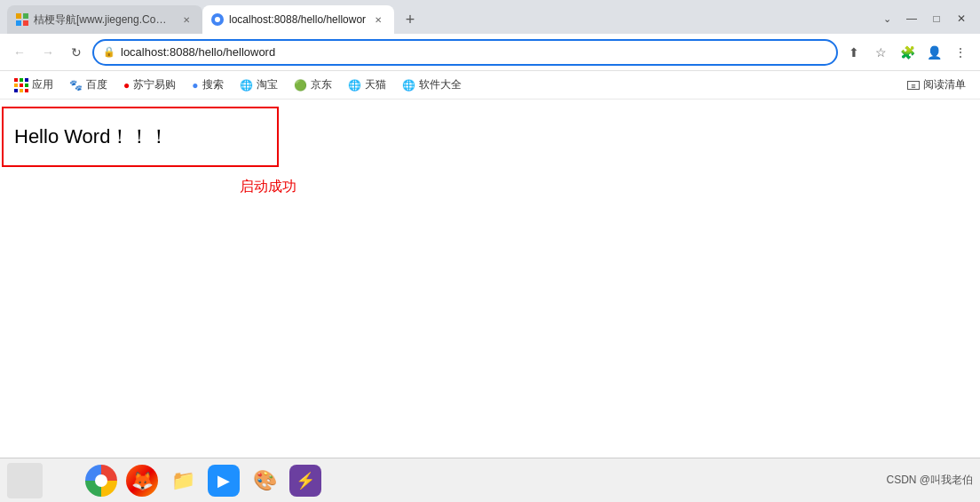  I want to click on read-list-label: 阅读清单, so click(944, 85).